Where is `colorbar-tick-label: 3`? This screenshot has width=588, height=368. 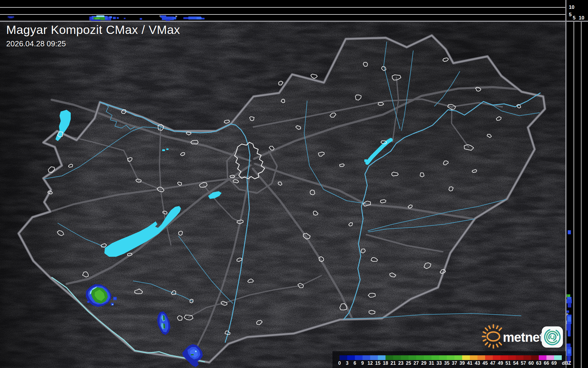
colorbar-tick-label: 3 is located at coordinates (347, 363).